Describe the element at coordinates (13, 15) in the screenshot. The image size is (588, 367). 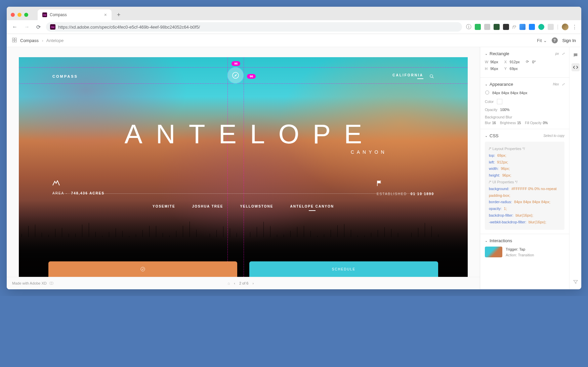
I see `close-window-button` at that location.